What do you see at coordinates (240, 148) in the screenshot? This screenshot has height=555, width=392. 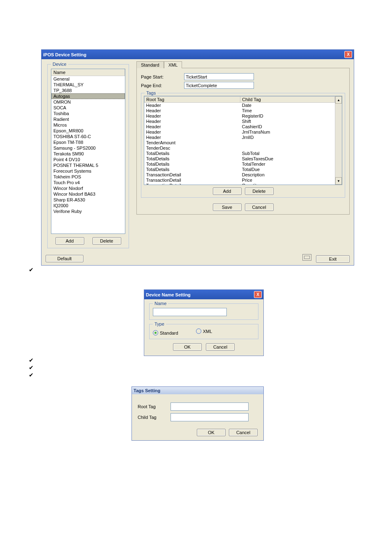 I see `table-row: TenderDesc` at bounding box center [240, 148].